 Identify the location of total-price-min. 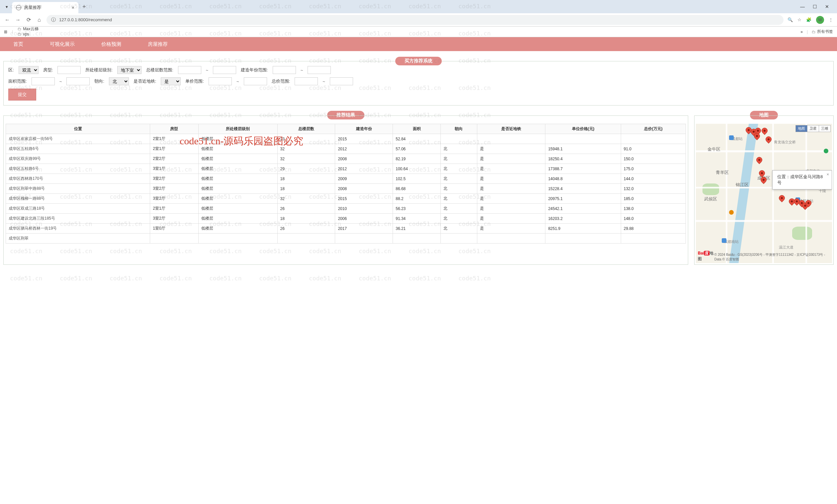
(306, 81).